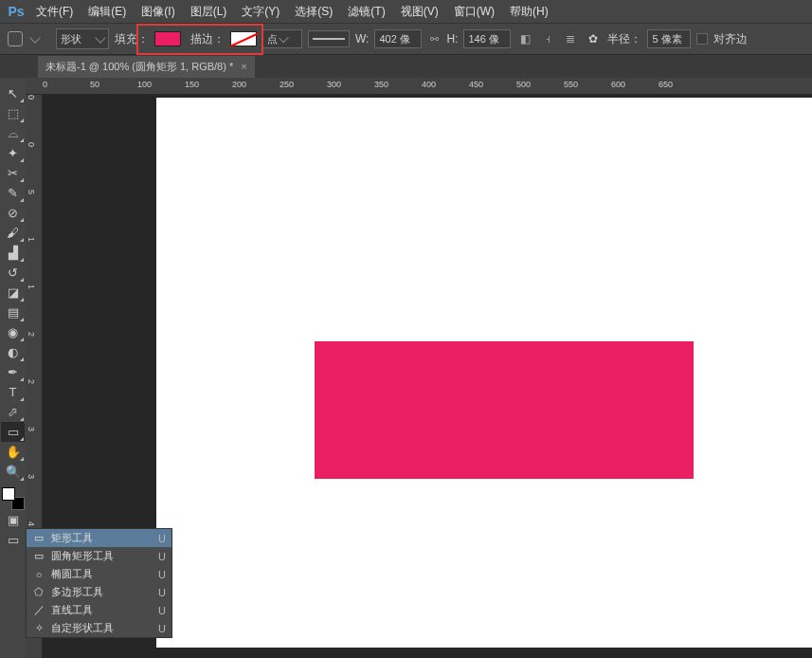 The height and width of the screenshot is (658, 812). What do you see at coordinates (82, 39) in the screenshot?
I see `tool-mode-select: 形状` at bounding box center [82, 39].